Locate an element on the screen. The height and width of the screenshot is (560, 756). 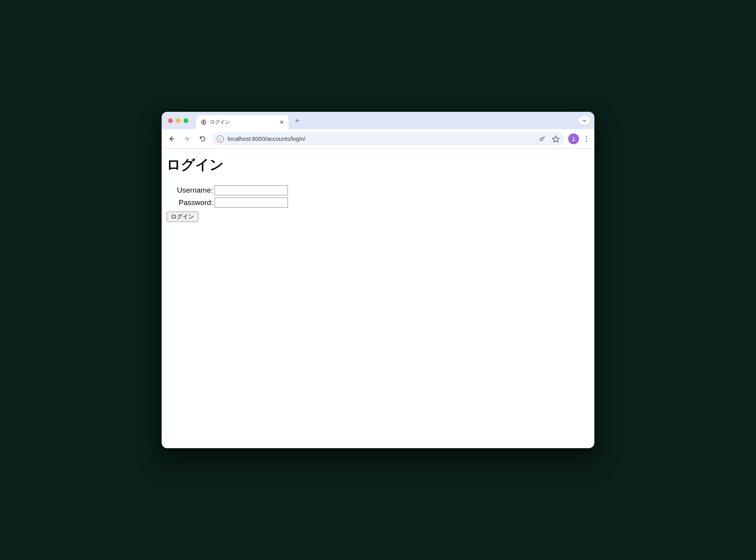
minimize-window-button is located at coordinates (178, 121).